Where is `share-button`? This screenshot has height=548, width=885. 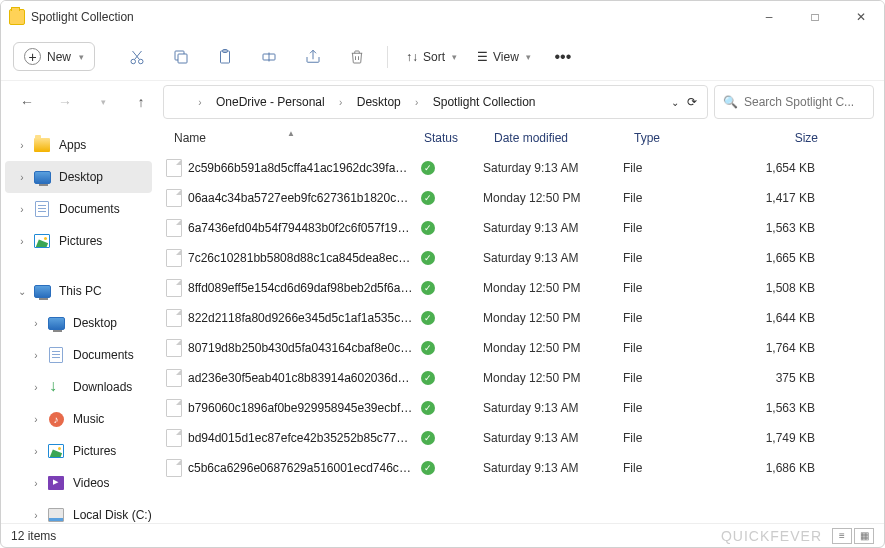 share-button is located at coordinates (313, 57).